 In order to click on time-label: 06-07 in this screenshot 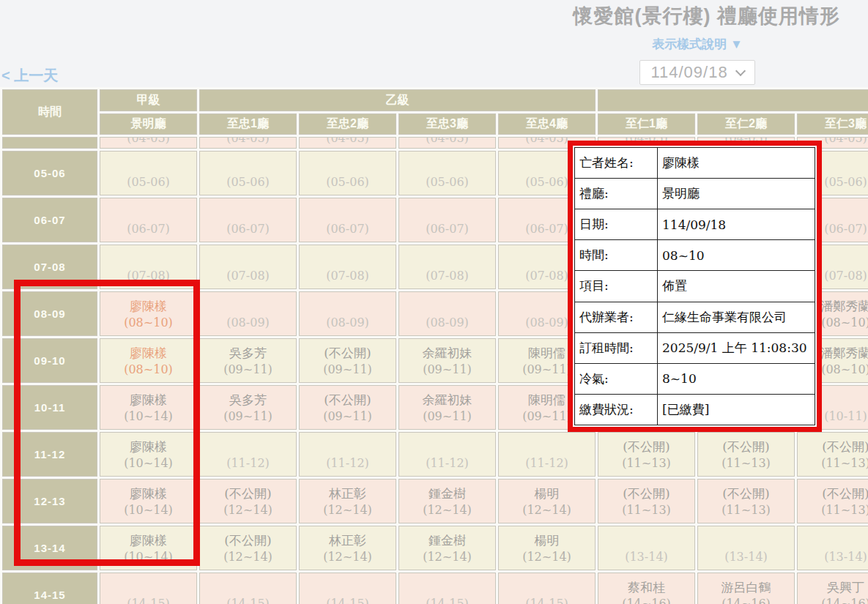, I will do `click(50, 220)`.